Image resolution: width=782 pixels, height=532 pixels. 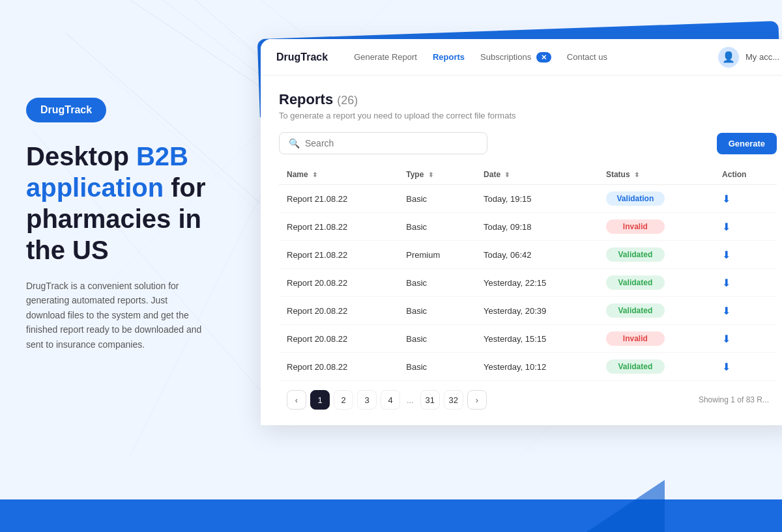 I want to click on deco-triangle, so click(x=626, y=506).